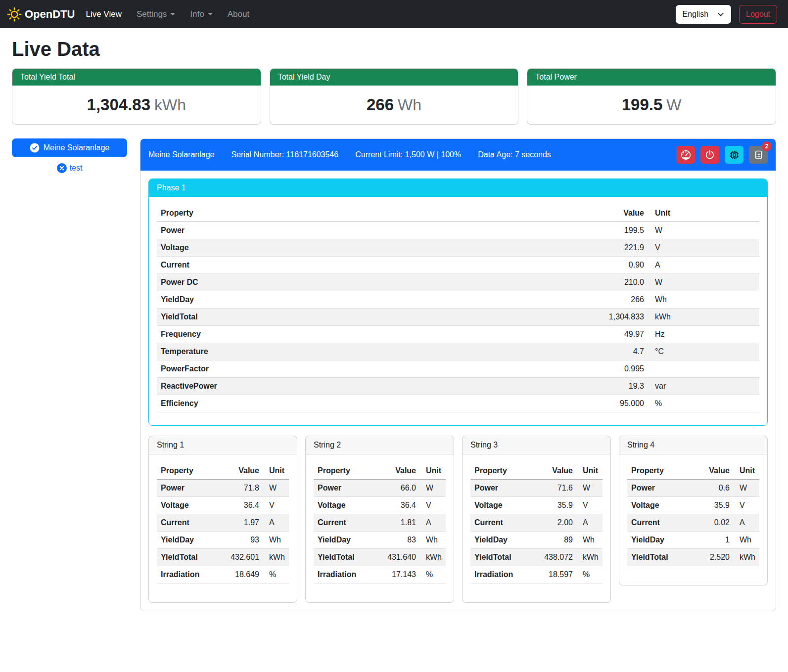  Describe the element at coordinates (223, 575) in the screenshot. I see `table-row: Irradiation 18.649 %` at that location.